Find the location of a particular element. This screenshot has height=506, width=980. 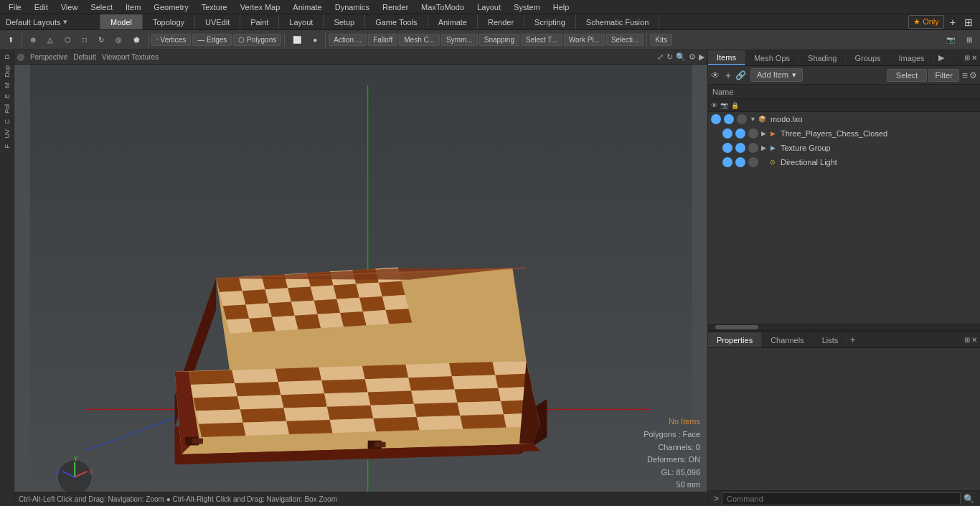

tab-paint: Paint is located at coordinates (260, 22).